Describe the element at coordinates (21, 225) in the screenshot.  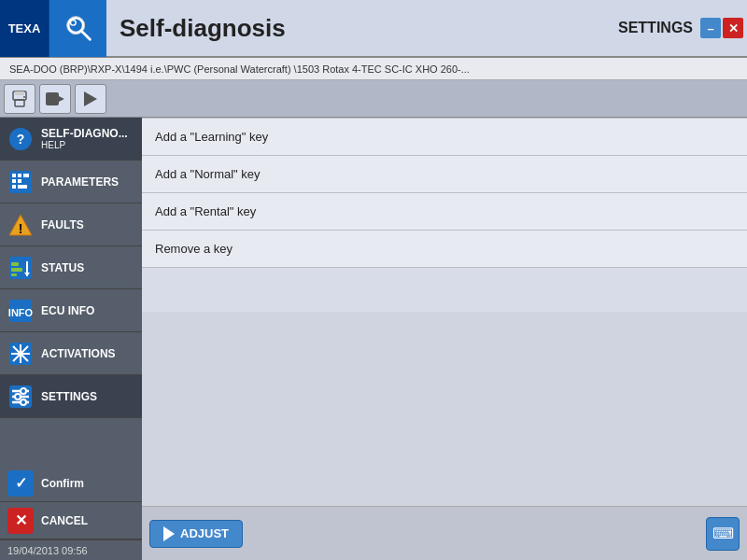
I see `faults-icon: !` at that location.